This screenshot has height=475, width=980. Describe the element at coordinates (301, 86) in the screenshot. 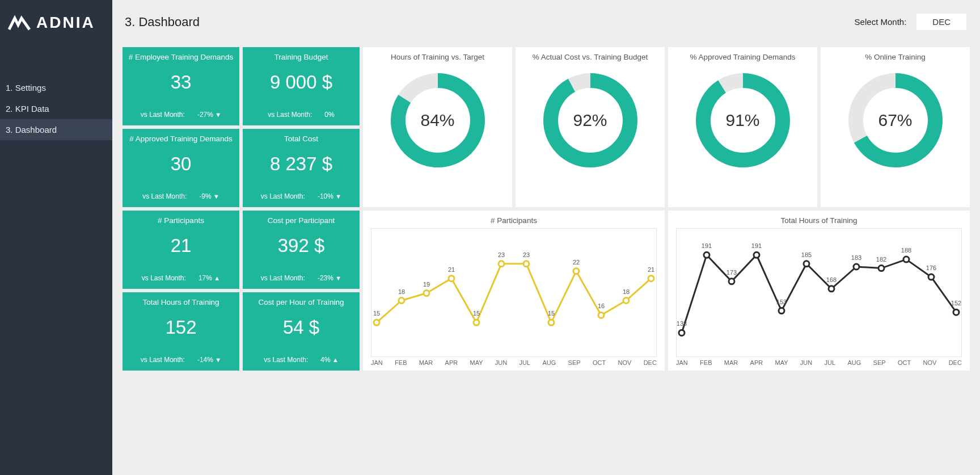

I see `kpi-training-budget: Training Budget 9 000 $ vs Last Month: 0…` at that location.